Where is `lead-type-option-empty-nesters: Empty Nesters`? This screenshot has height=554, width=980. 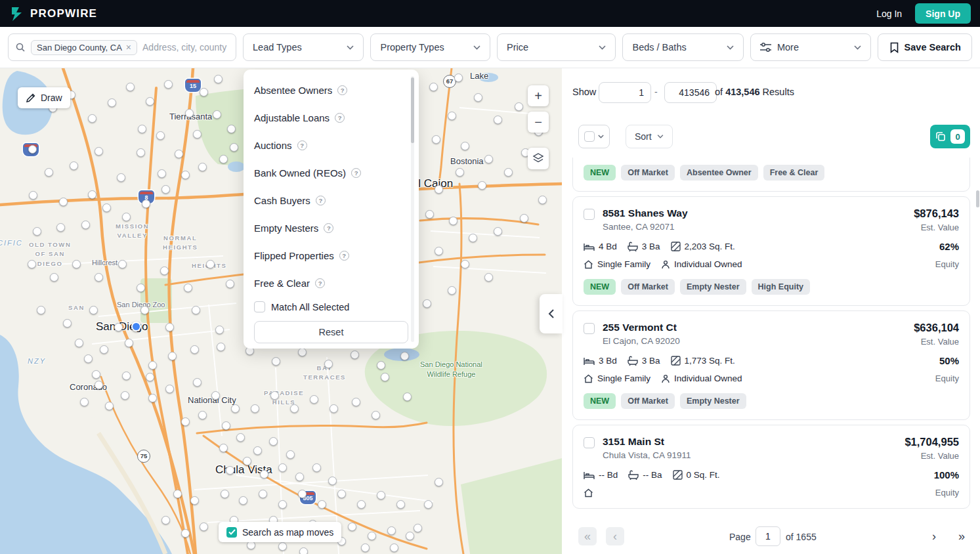
lead-type-option-empty-nesters: Empty Nesters is located at coordinates (331, 228).